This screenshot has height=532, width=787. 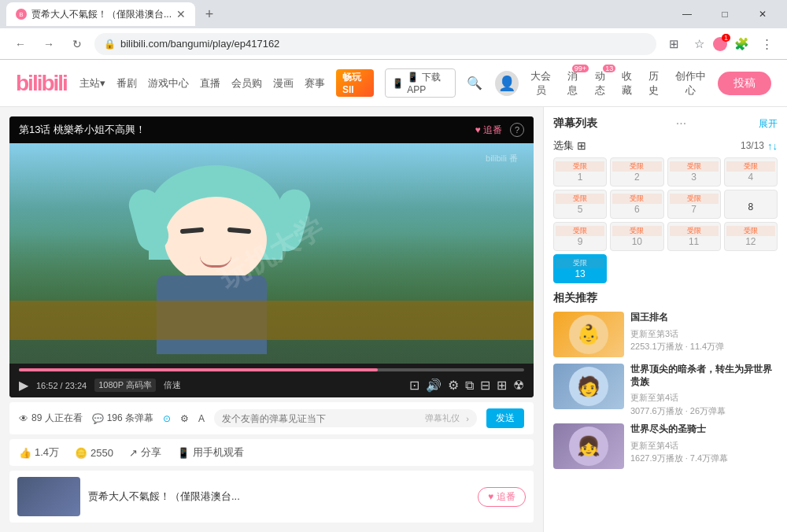 What do you see at coordinates (168, 83) in the screenshot?
I see `nav-game: 游戏中心` at bounding box center [168, 83].